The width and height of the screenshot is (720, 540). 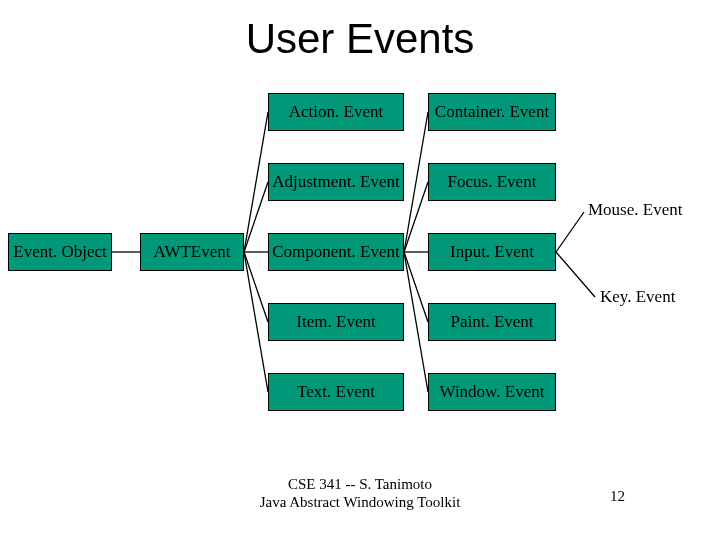 What do you see at coordinates (60, 252) in the screenshot?
I see `box-event-object: Event. Object` at bounding box center [60, 252].